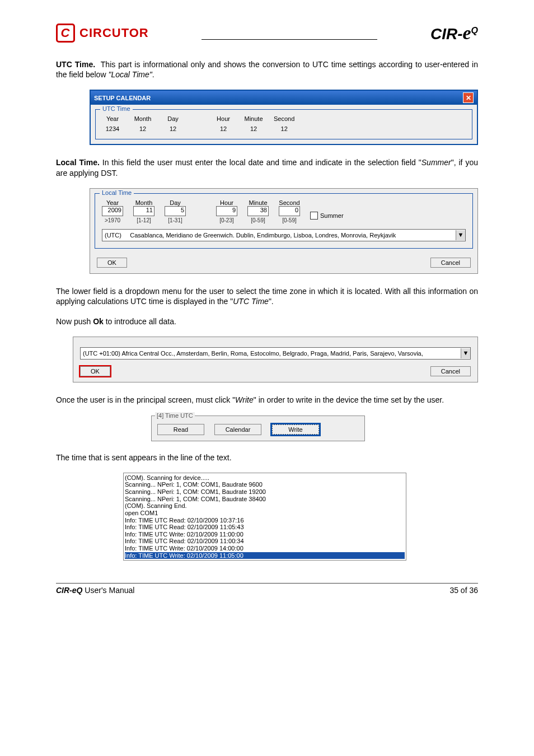 The height and width of the screenshot is (756, 534). Describe the element at coordinates (284, 235) in the screenshot. I see `timezone-dropdown: (UTC) Casablanca, Meridiano de Greenwich…` at that location.